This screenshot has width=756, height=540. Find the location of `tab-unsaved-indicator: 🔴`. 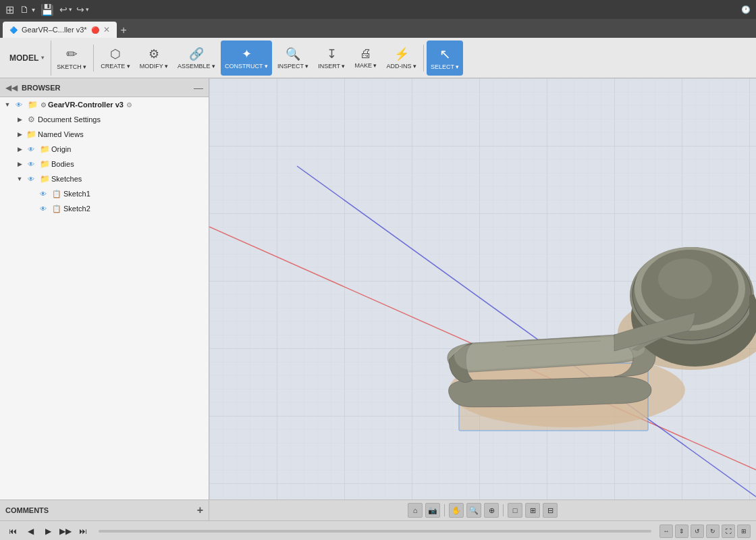

tab-unsaved-indicator: 🔴 is located at coordinates (95, 30).